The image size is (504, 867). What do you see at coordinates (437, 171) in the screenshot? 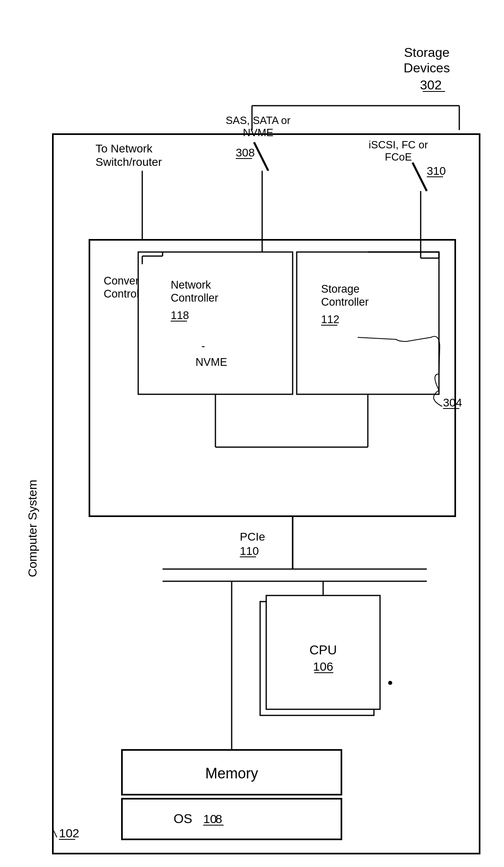
I see `ref-310: 310` at bounding box center [437, 171].